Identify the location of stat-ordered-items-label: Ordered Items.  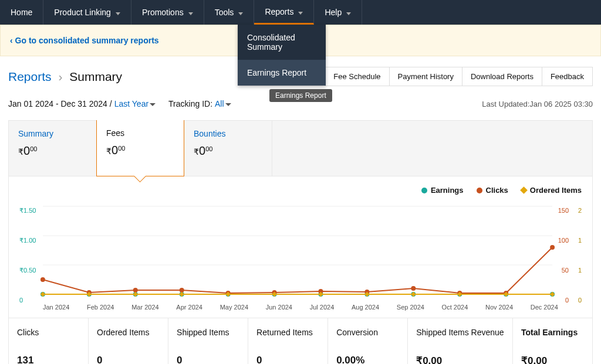
(128, 332).